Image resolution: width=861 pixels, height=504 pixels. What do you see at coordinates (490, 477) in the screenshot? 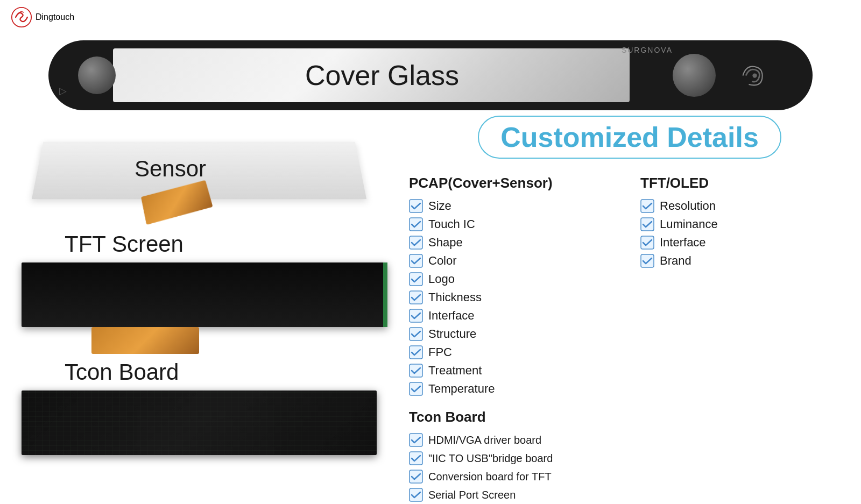
I see `item-label: Conversion board for TFT` at bounding box center [490, 477].